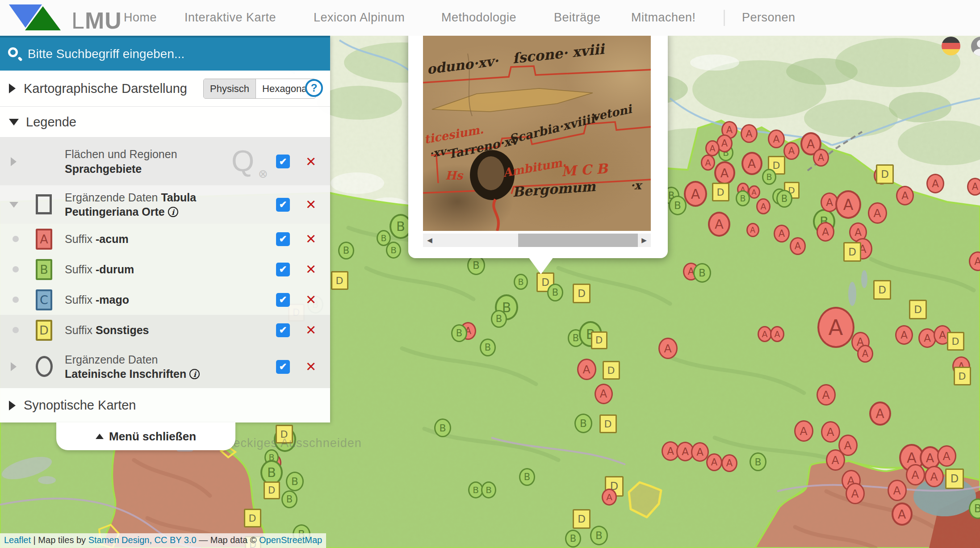 Image resolution: width=980 pixels, height=548 pixels. I want to click on karto-section-header: Kartographische Darstellung Physisch Hex…, so click(165, 88).